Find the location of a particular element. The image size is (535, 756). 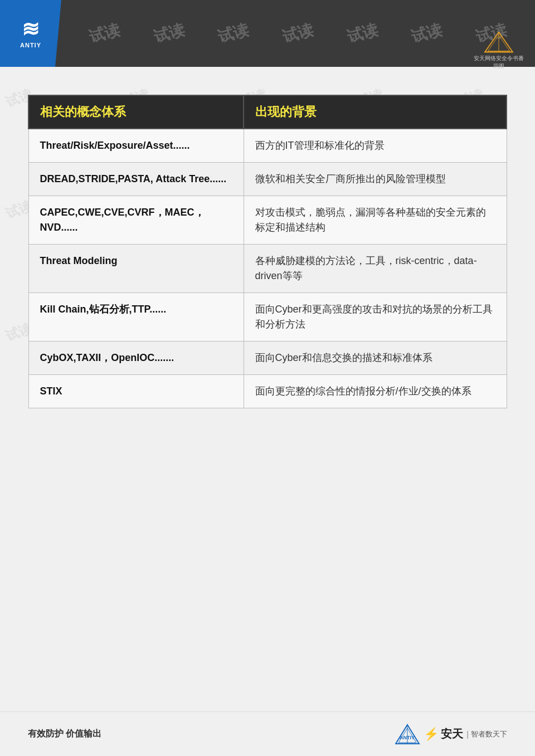

cell-col2-5: 面向Cyber和信息交换的描述和标准体系 is located at coordinates (375, 358).